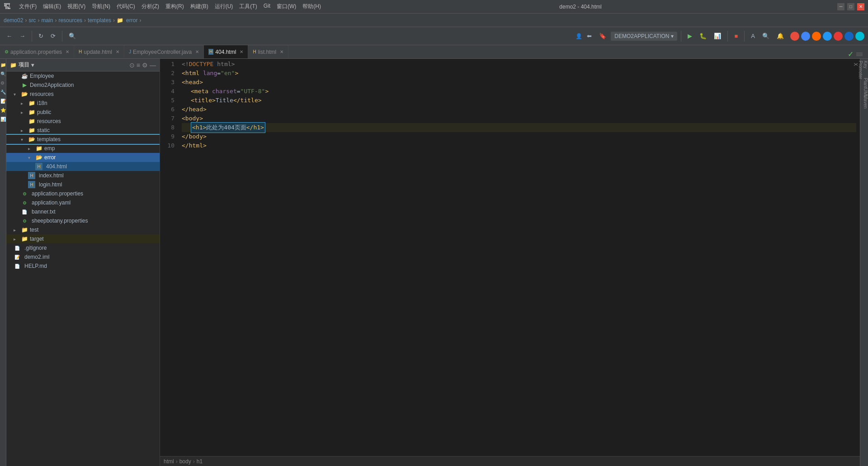 The width and height of the screenshot is (868, 466). What do you see at coordinates (241, 52) in the screenshot?
I see `tab-close-404: ✕` at bounding box center [241, 52].